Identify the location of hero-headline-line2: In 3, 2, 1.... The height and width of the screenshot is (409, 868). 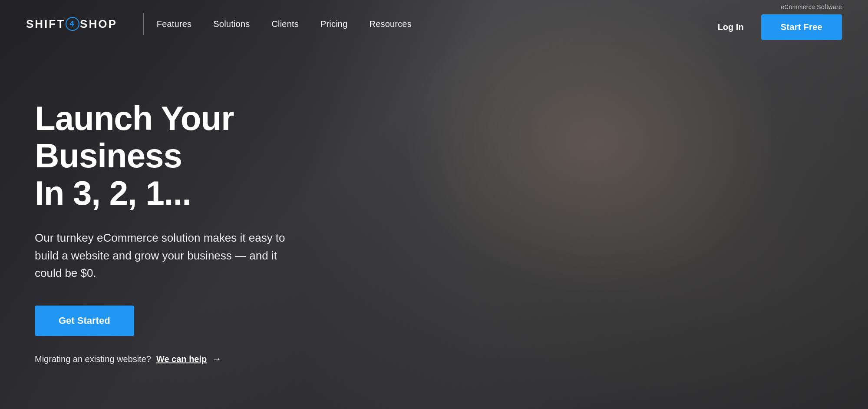
(113, 193).